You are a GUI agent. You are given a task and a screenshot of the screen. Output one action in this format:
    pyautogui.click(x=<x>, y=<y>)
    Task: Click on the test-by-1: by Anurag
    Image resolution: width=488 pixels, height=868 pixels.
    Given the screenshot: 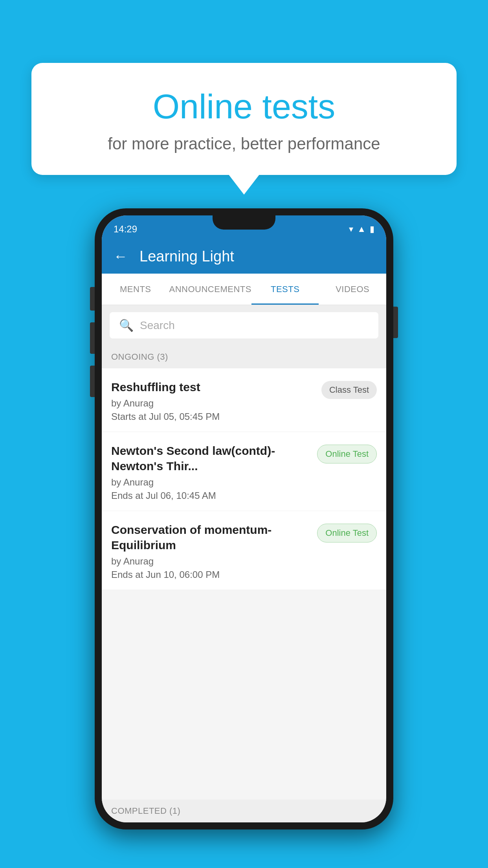 What is the action you would take?
    pyautogui.click(x=213, y=403)
    